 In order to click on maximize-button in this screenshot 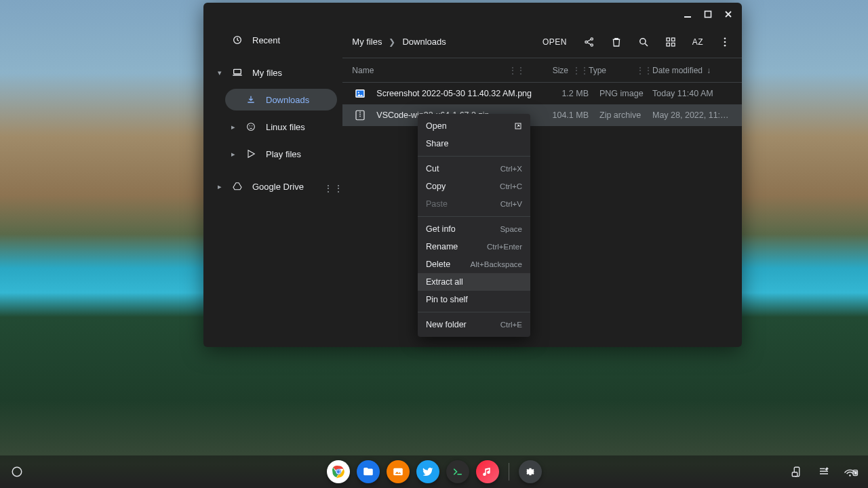, I will do `click(708, 14)`.